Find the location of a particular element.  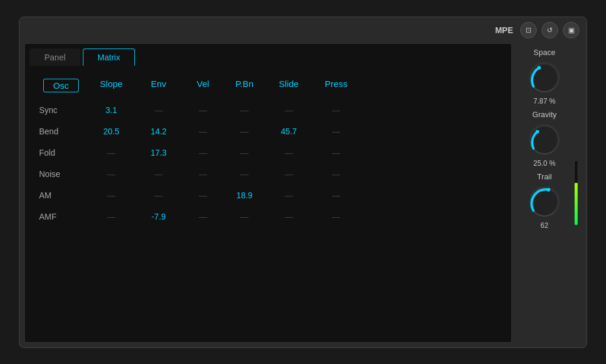

space-section: Space 7.87 % is located at coordinates (544, 77).